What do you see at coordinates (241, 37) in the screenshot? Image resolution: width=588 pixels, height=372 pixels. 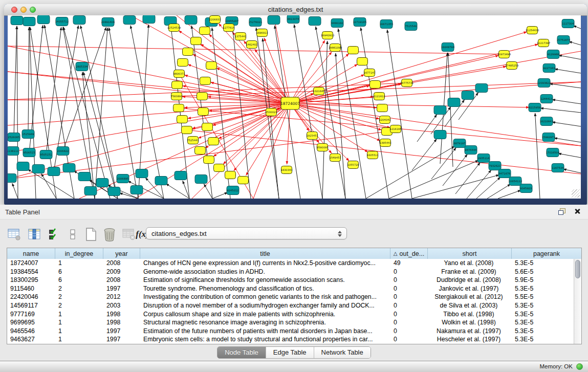 I see `graph-node: 1375441` at bounding box center [241, 37].